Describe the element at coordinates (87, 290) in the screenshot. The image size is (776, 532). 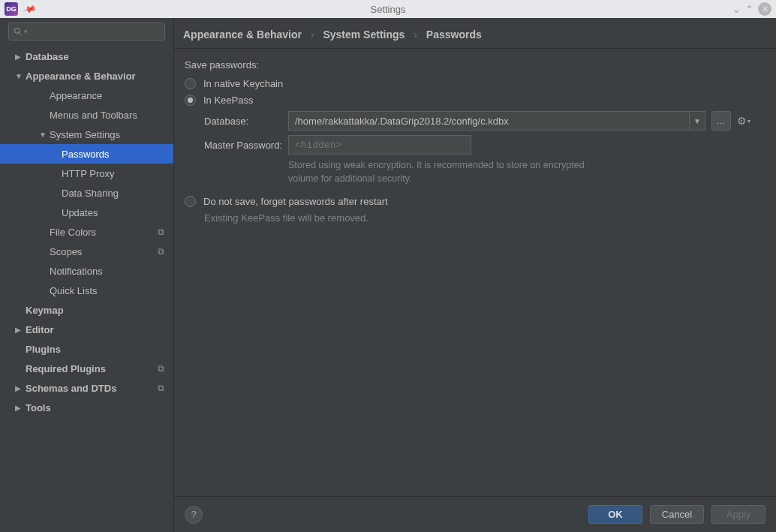
I see `tree-item-quick-lists: Quick Lists` at that location.